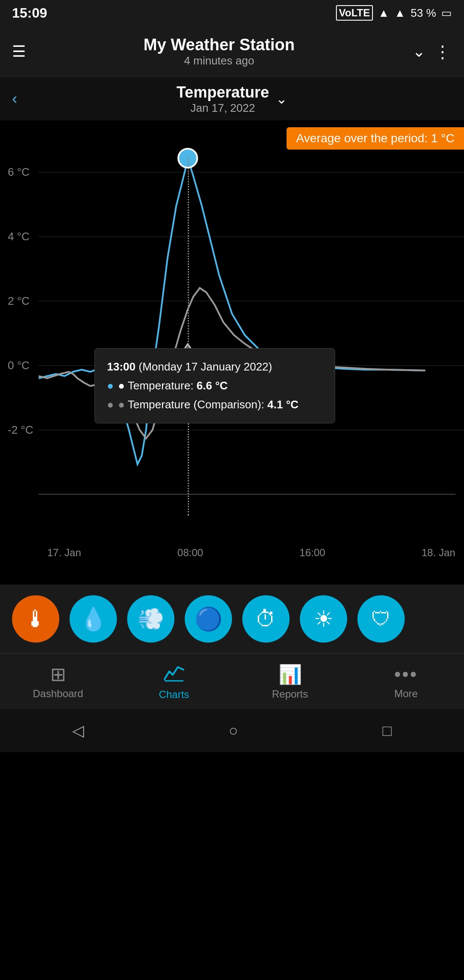 The width and height of the screenshot is (464, 980). What do you see at coordinates (174, 674) in the screenshot?
I see `charts-icon` at bounding box center [174, 674].